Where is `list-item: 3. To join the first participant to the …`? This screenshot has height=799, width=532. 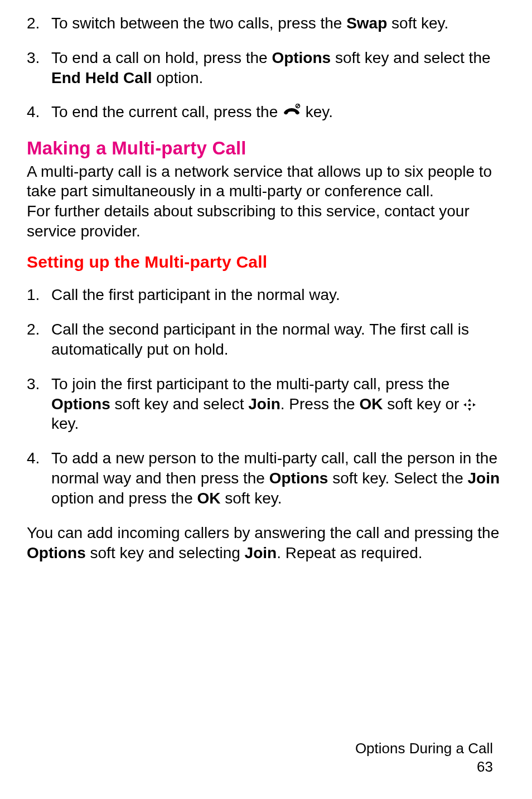
list-item: 3. To join the first participant to the … is located at coordinates (266, 404).